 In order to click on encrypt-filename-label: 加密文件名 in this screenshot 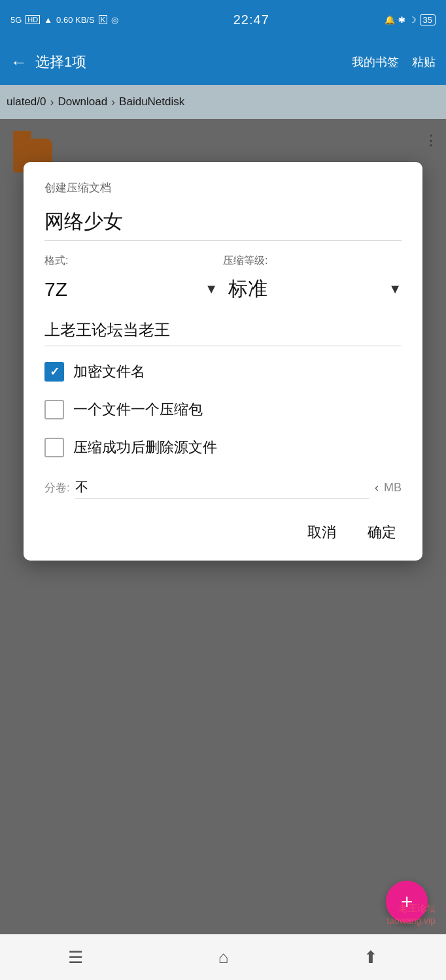, I will do `click(109, 372)`.